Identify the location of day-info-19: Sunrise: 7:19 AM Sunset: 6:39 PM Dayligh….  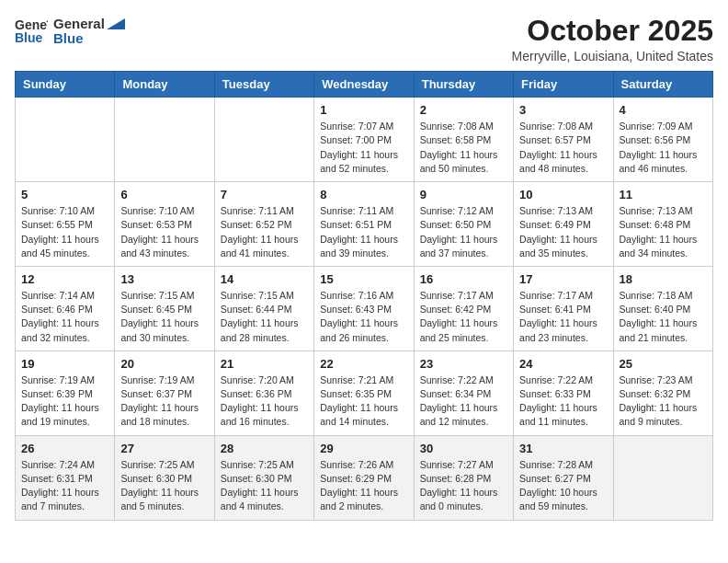
(64, 401).